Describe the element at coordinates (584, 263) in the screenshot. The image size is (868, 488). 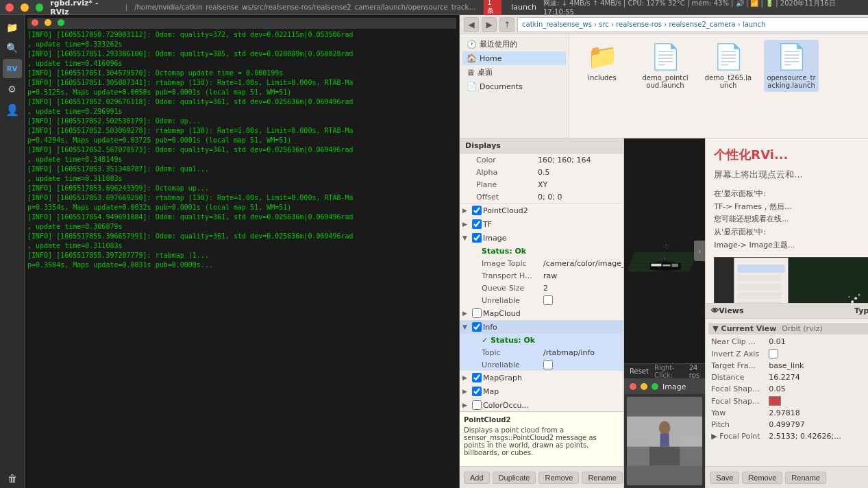
I see `image-topic-value: /camera/color/image_raw` at that location.